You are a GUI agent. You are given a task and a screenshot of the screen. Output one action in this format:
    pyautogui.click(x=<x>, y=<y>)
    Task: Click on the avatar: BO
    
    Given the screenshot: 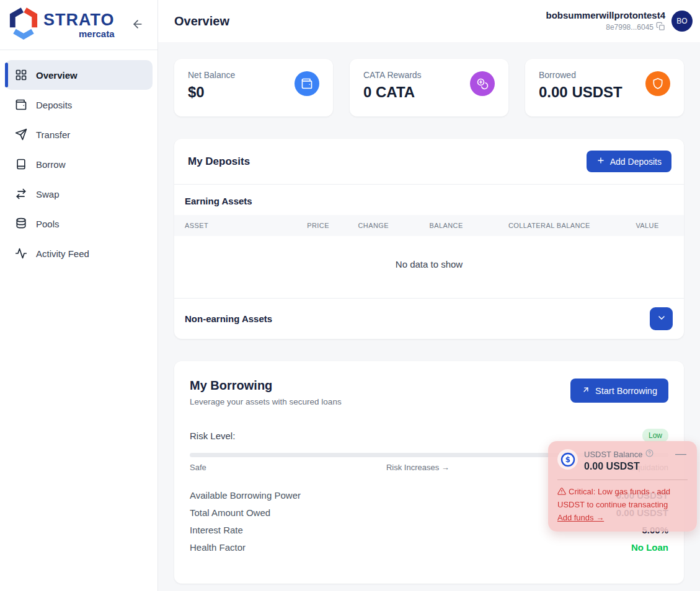 What is the action you would take?
    pyautogui.click(x=682, y=21)
    